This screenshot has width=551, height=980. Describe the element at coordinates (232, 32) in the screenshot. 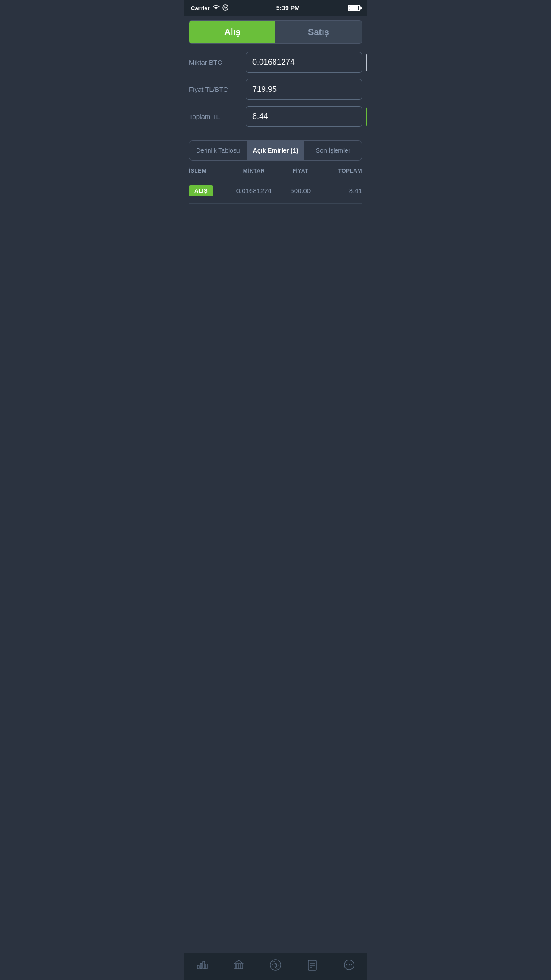

I see `tab-alis: Alış` at that location.